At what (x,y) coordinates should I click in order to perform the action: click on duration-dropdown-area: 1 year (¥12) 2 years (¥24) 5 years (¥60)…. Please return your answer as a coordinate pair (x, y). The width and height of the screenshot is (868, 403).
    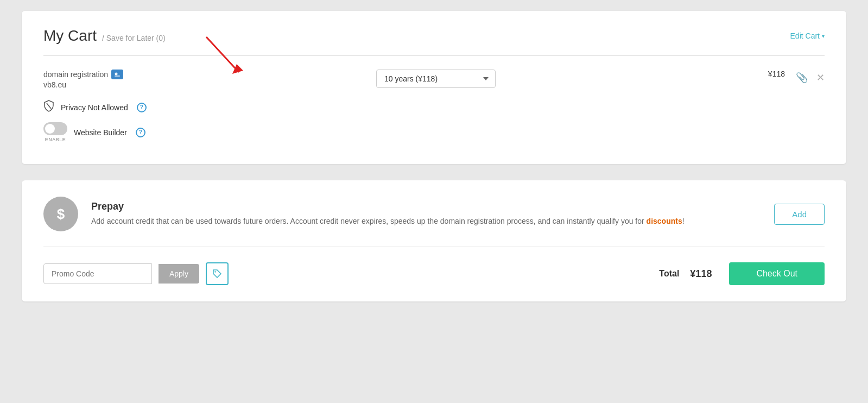
    Looking at the image, I should click on (436, 79).